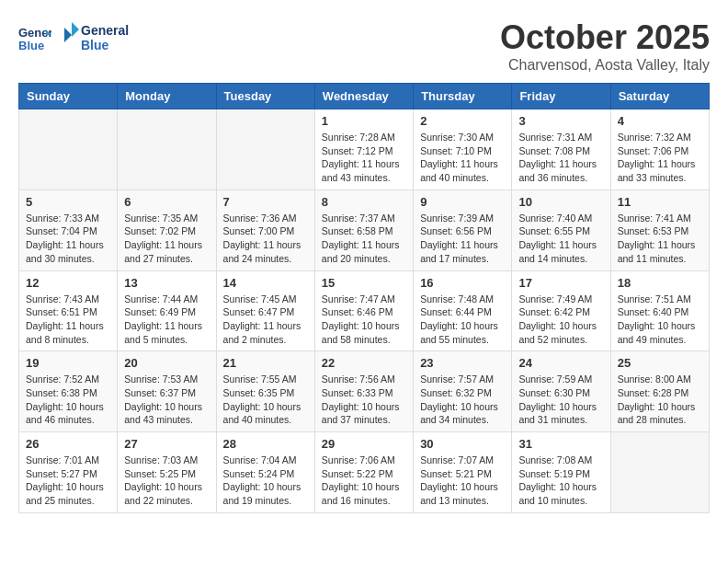 The image size is (728, 563). What do you see at coordinates (265, 230) in the screenshot?
I see `calendar-day-cell: 7Sunrise: 7:36 AM Sunset: 7:00 PM Daylig…` at bounding box center [265, 230].